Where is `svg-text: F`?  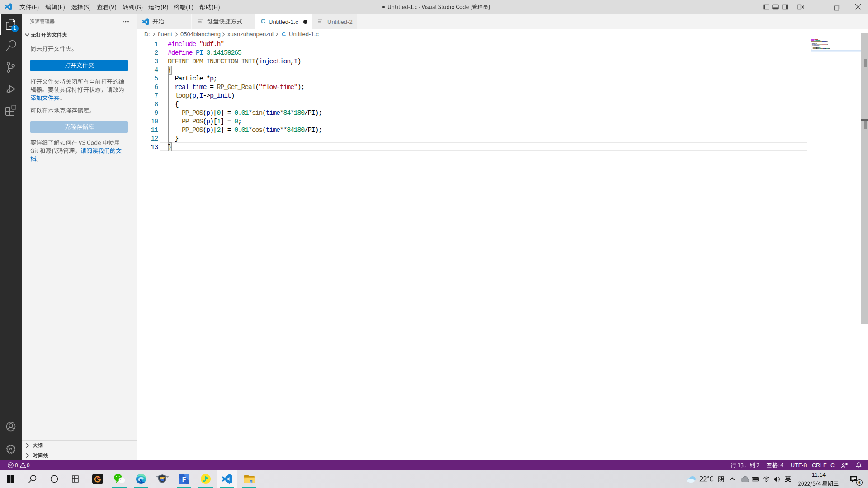
svg-text: F is located at coordinates (184, 479).